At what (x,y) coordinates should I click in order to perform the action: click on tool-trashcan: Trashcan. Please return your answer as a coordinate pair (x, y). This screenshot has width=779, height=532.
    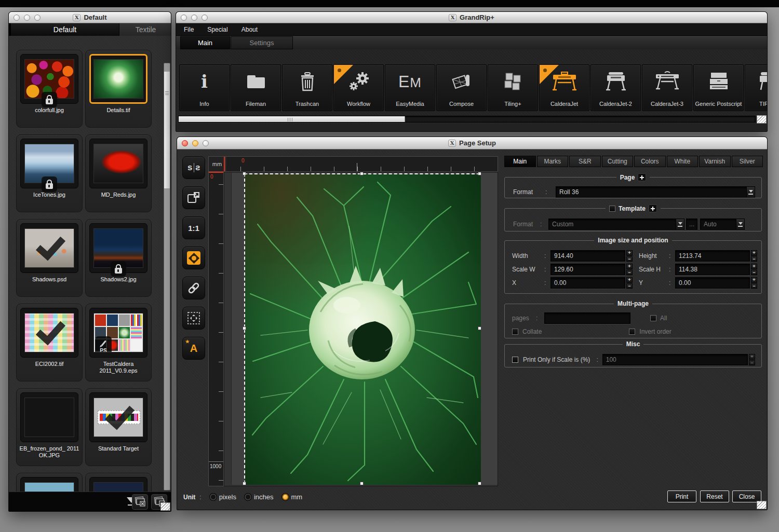
    Looking at the image, I should click on (307, 88).